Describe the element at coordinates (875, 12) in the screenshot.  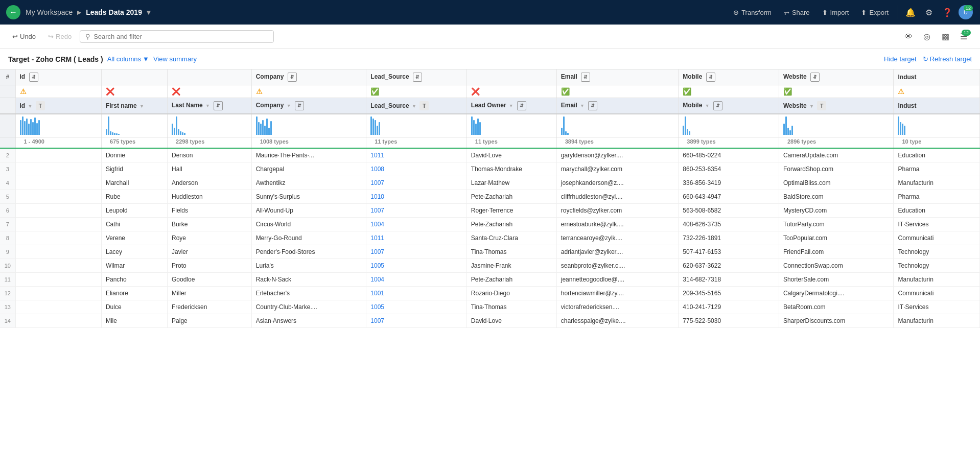
I see `export-button: ⬆ Export` at that location.